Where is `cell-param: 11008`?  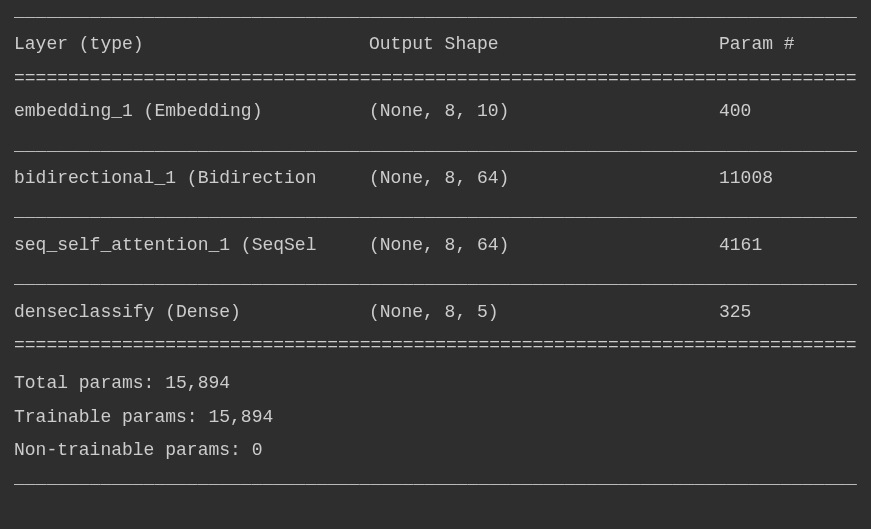
cell-param: 11008 is located at coordinates (788, 178).